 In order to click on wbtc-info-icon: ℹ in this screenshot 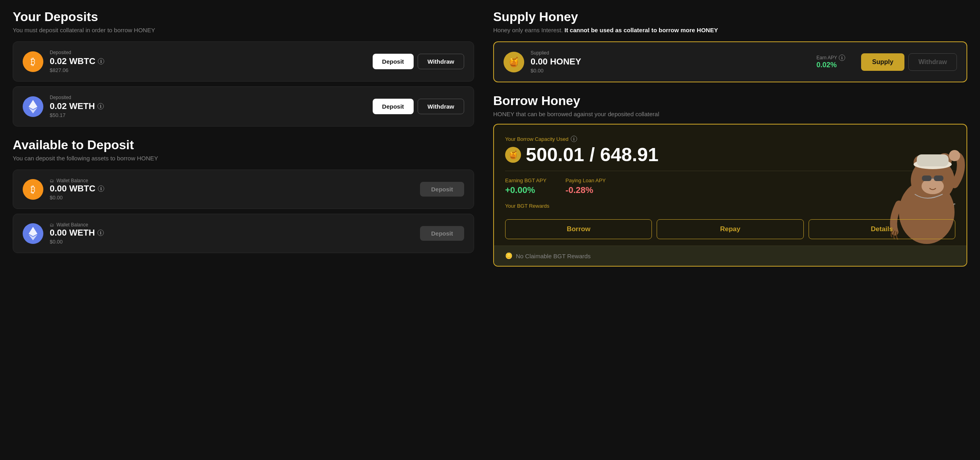, I will do `click(101, 61)`.